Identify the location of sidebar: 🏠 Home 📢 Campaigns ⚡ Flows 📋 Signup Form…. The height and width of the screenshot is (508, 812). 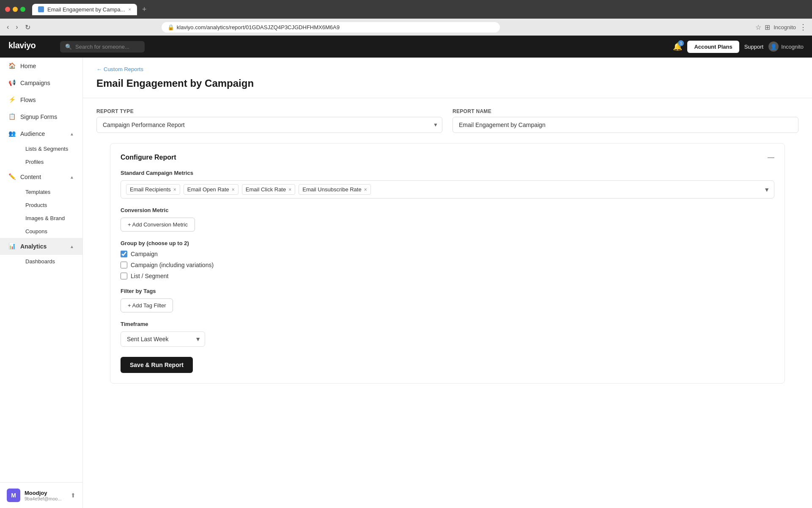
(41, 283).